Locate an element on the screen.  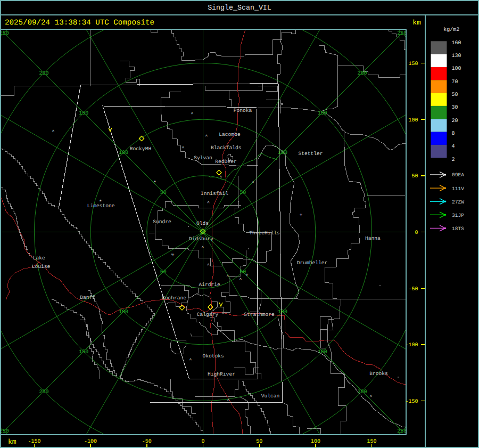
svg-text: Banff is located at coordinates (87, 297).